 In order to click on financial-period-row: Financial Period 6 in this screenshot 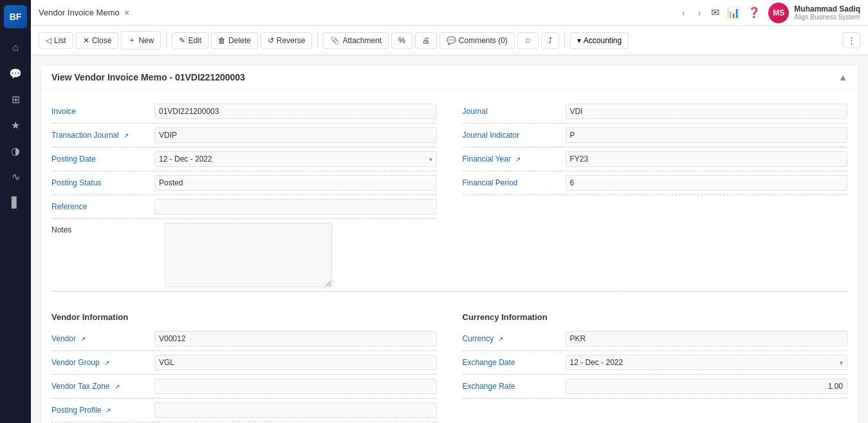, I will do `click(655, 183)`.